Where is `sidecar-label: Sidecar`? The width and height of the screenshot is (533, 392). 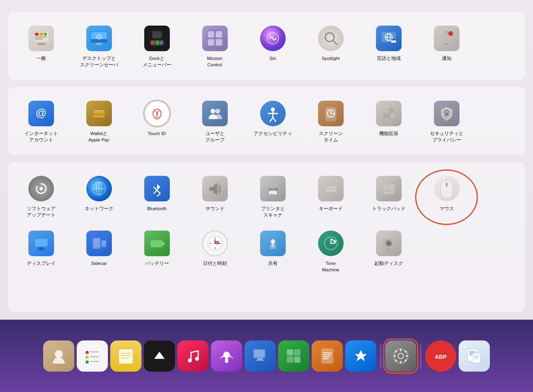 sidecar-label: Sidecar is located at coordinates (99, 263).